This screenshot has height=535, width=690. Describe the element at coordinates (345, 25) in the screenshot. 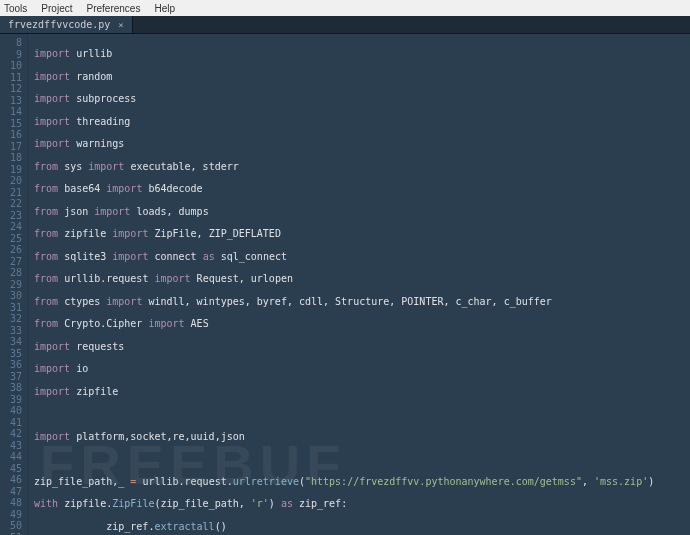

I see `tab-bar: frvezdffvvcode.py ×` at that location.